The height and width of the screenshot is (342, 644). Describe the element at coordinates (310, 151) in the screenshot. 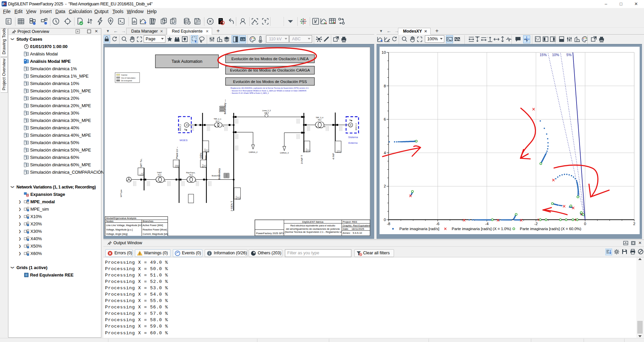

I see `svg-text: -0.7` at that location.